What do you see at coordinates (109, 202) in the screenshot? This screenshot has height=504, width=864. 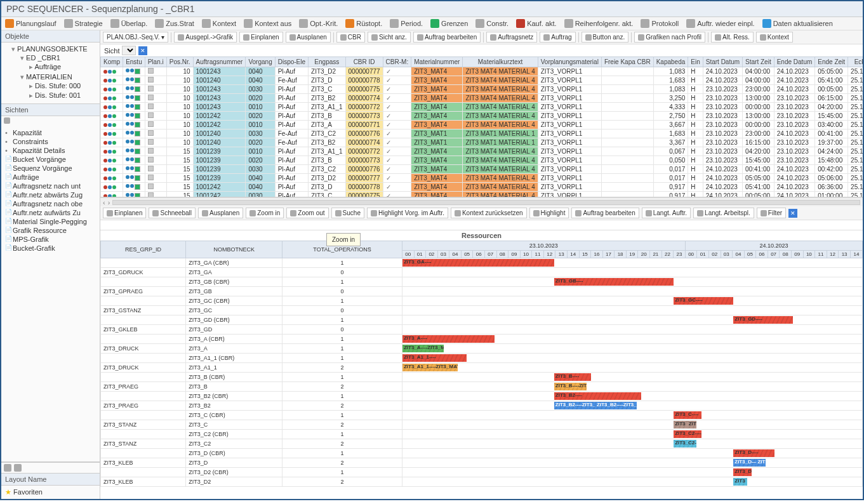 I see `scroll-right-icon: ›` at bounding box center [109, 202].